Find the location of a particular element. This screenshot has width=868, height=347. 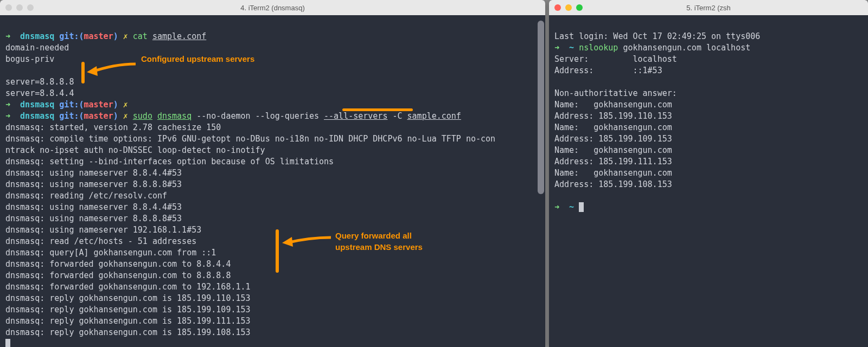

titlebar-left: 4. iTerm2 (dnsmasq) is located at coordinates (272, 8).